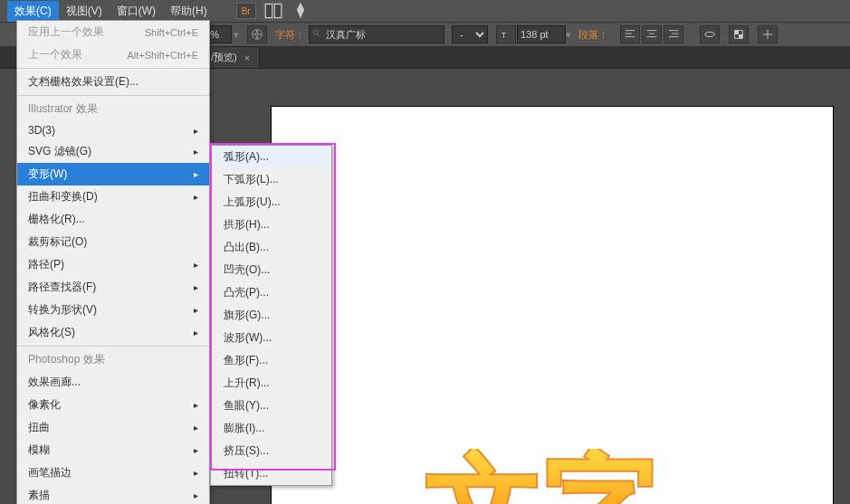  Describe the element at coordinates (113, 174) in the screenshot. I see `menu-item: 变形(W)▸` at that location.